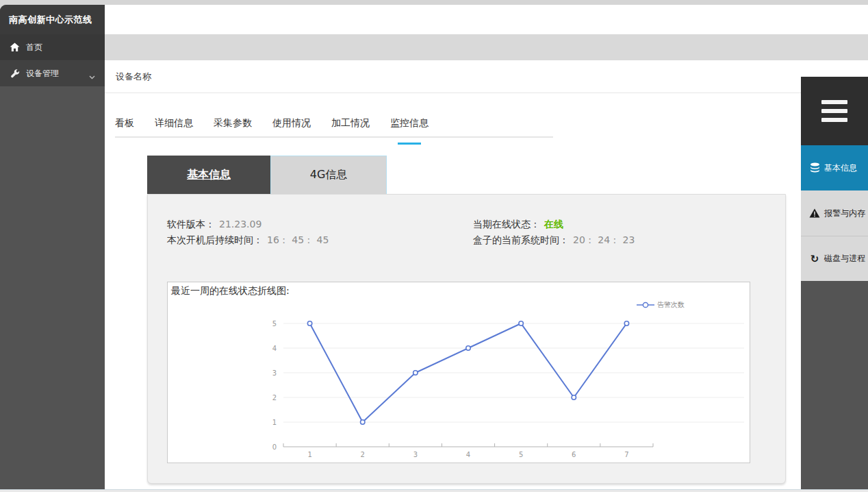 The image size is (868, 492). Describe the element at coordinates (486, 47) in the screenshot. I see `secondary-top-bar` at that location.